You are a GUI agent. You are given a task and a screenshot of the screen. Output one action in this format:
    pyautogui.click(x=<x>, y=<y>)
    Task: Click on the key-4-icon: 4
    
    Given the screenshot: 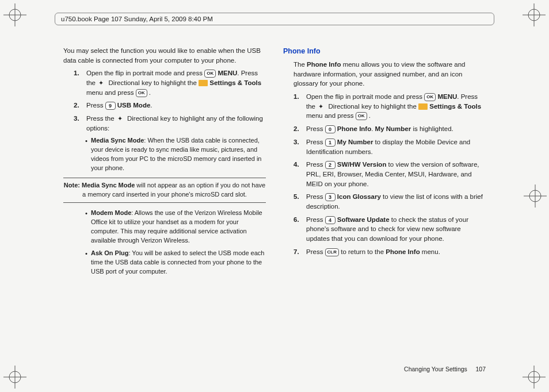 What is the action you would take?
    pyautogui.click(x=330, y=220)
    